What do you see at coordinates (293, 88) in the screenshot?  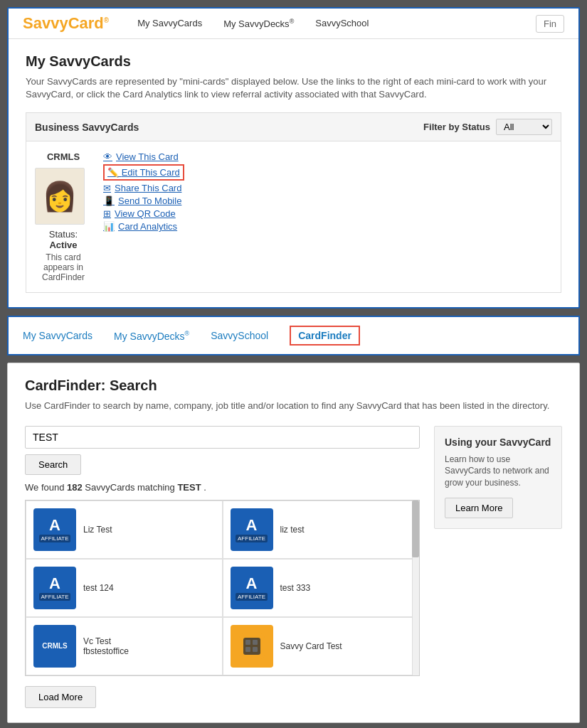 I see `page-description: Your SavvyCards are represented by "mini…` at bounding box center [293, 88].